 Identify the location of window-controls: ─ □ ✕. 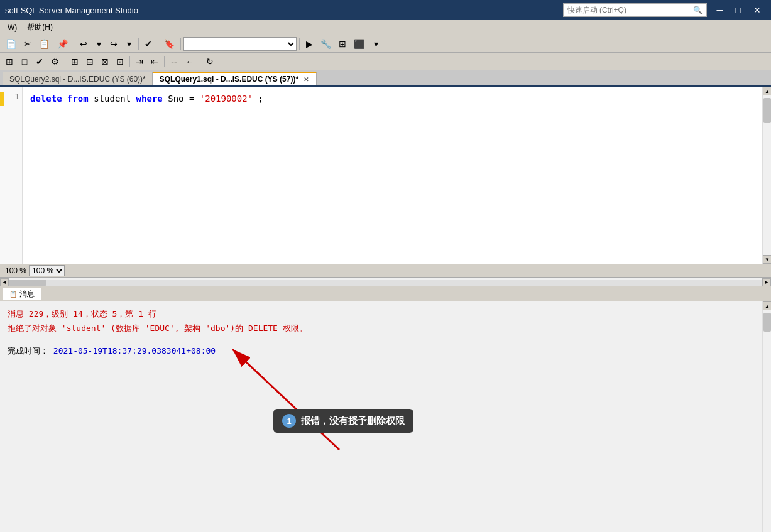
(739, 10).